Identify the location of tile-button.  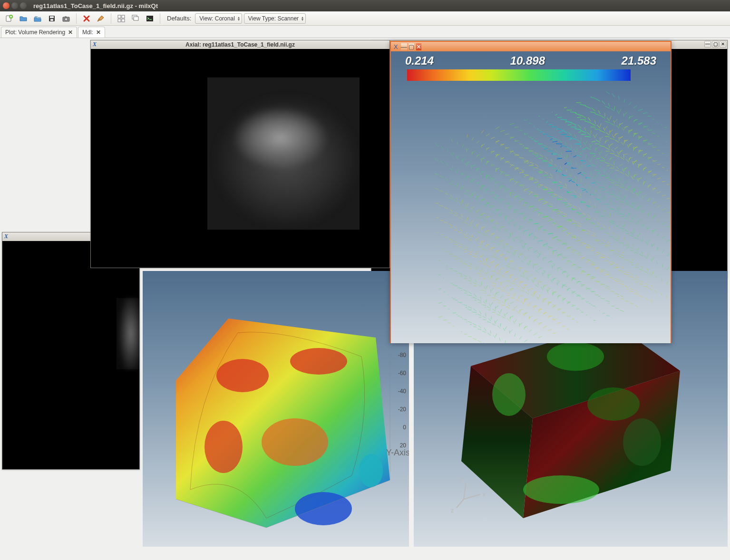
(121, 19).